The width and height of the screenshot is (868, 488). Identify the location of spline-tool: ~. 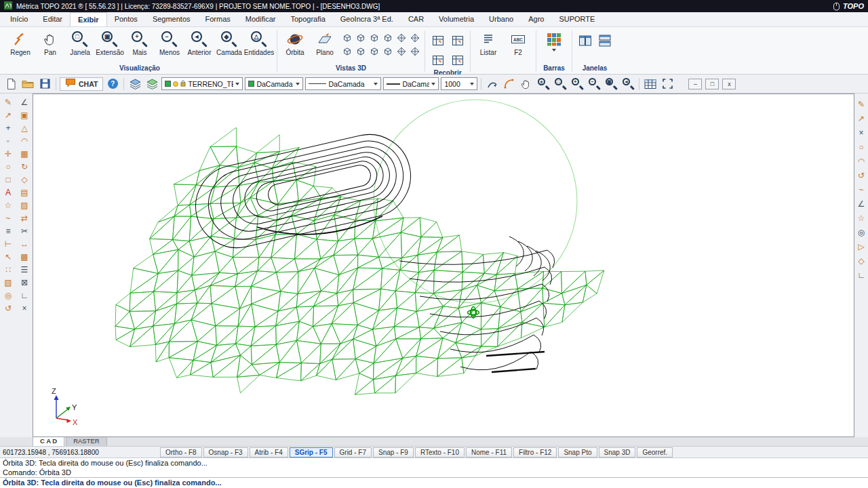
(8, 218).